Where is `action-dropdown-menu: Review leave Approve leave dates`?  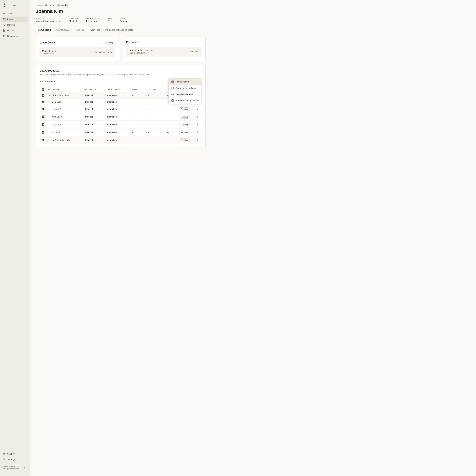 action-dropdown-menu: Review leave Approve leave dates is located at coordinates (185, 91).